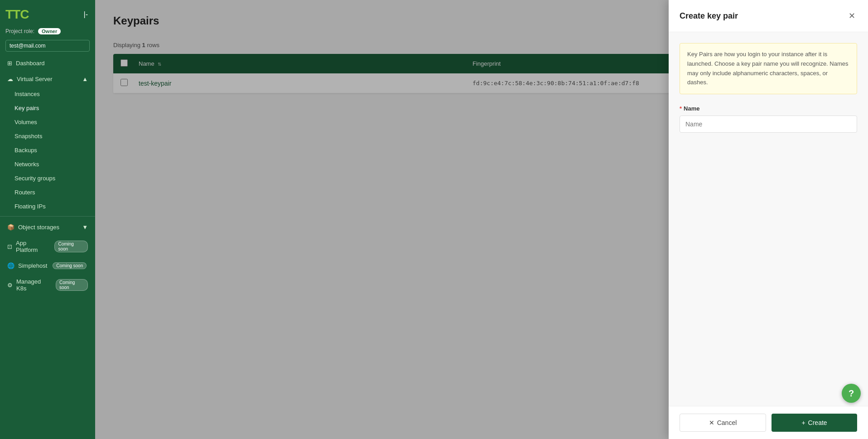 The height and width of the screenshot is (439, 868). I want to click on confirm-create-button: + Create, so click(815, 423).